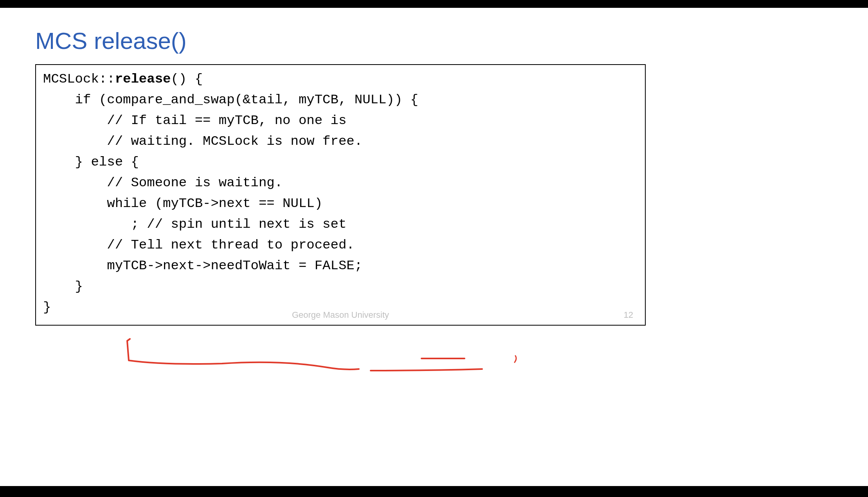 This screenshot has width=868, height=497. I want to click on code-line-8: ; // spin until next is set, so click(195, 224).